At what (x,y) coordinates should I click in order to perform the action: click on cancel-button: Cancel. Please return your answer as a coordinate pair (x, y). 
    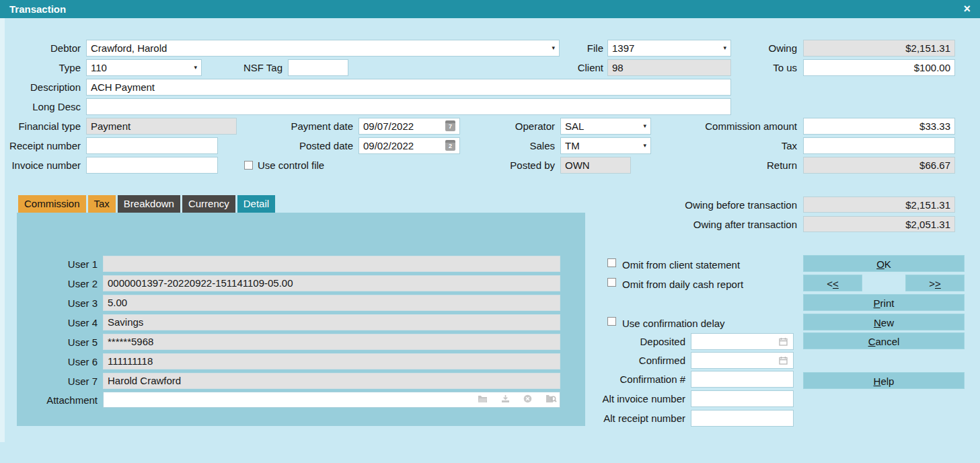
    Looking at the image, I should click on (884, 341).